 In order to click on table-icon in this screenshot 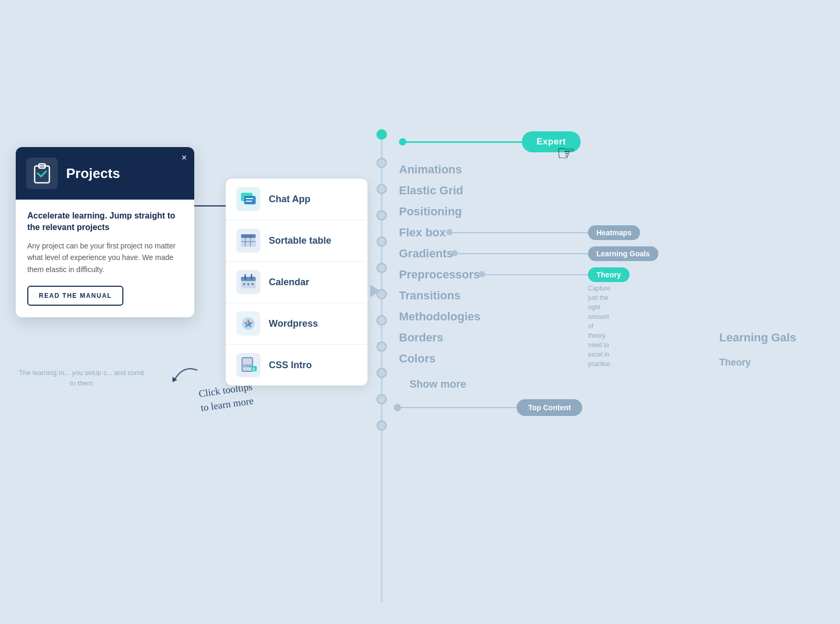, I will do `click(248, 241)`.